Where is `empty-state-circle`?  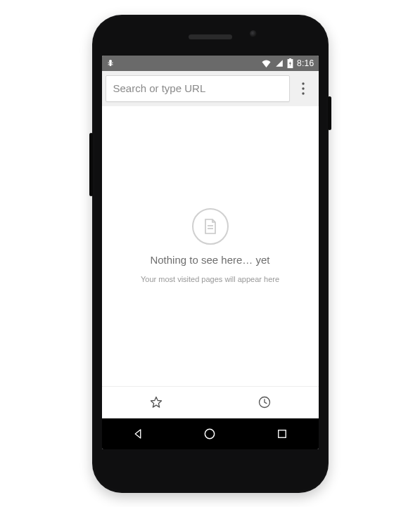 empty-state-circle is located at coordinates (210, 226).